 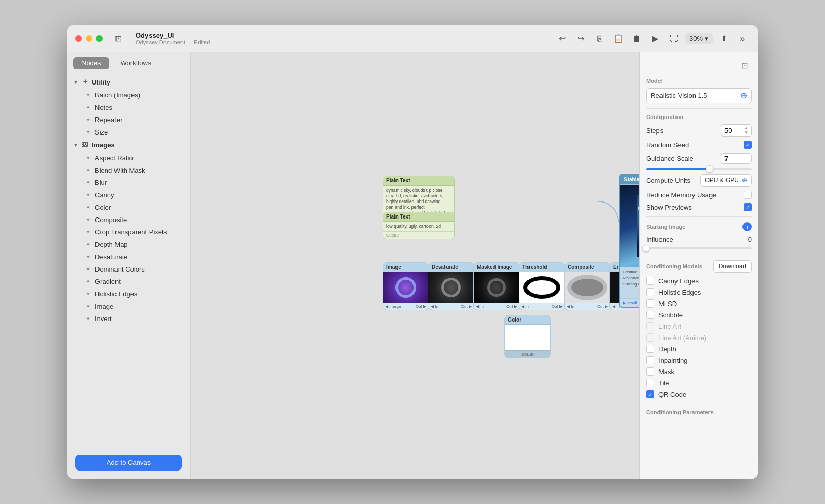 What do you see at coordinates (650, 360) in the screenshot?
I see `inpainting-checkbox` at bounding box center [650, 360].